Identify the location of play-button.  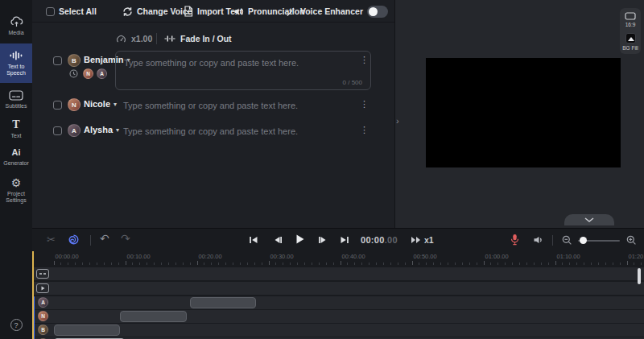
(299, 239).